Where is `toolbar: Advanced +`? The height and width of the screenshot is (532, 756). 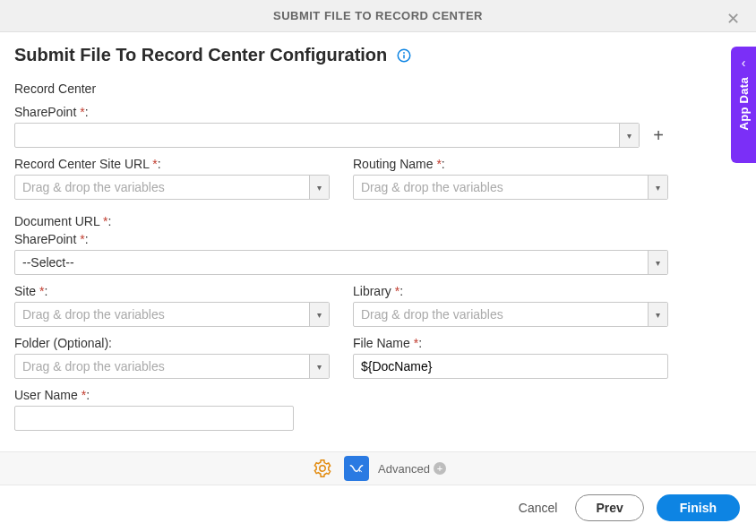
toolbar: Advanced + is located at coordinates (378, 468).